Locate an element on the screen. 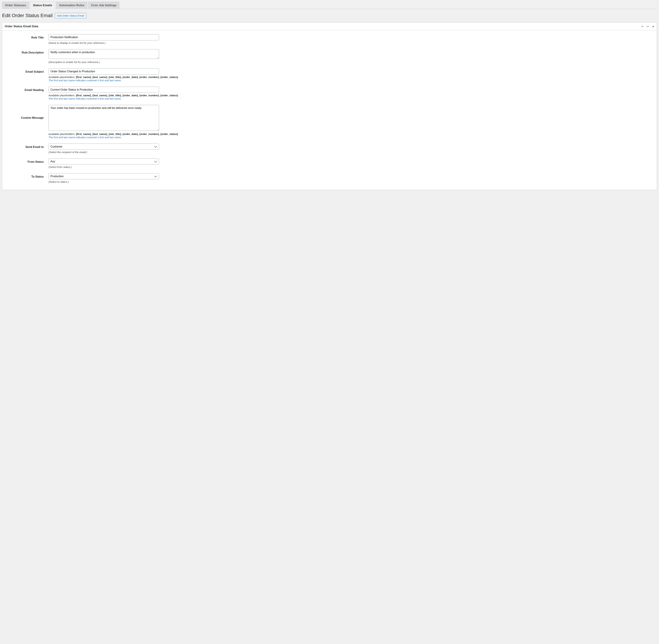 This screenshot has width=659, height=644. from-status-label: From Status is located at coordinates (36, 162).